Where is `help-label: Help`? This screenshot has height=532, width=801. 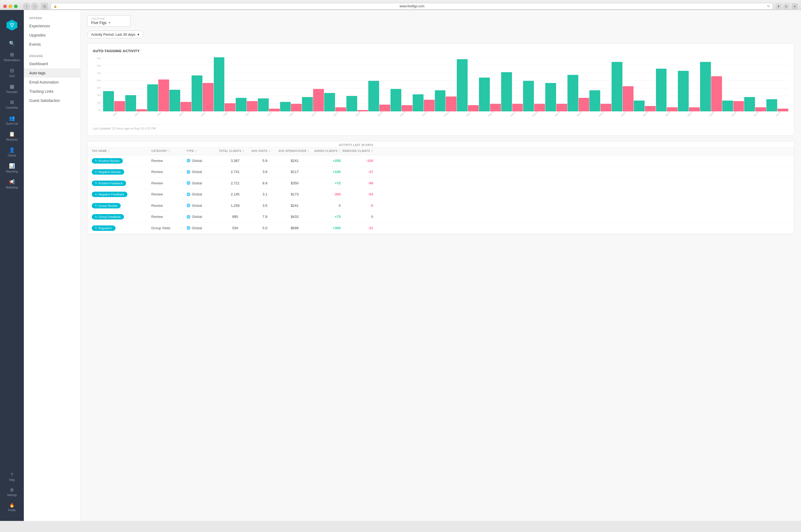 help-label: Help is located at coordinates (12, 480).